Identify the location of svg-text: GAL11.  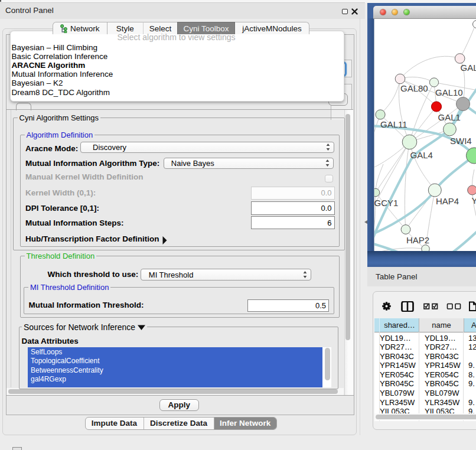
(394, 124).